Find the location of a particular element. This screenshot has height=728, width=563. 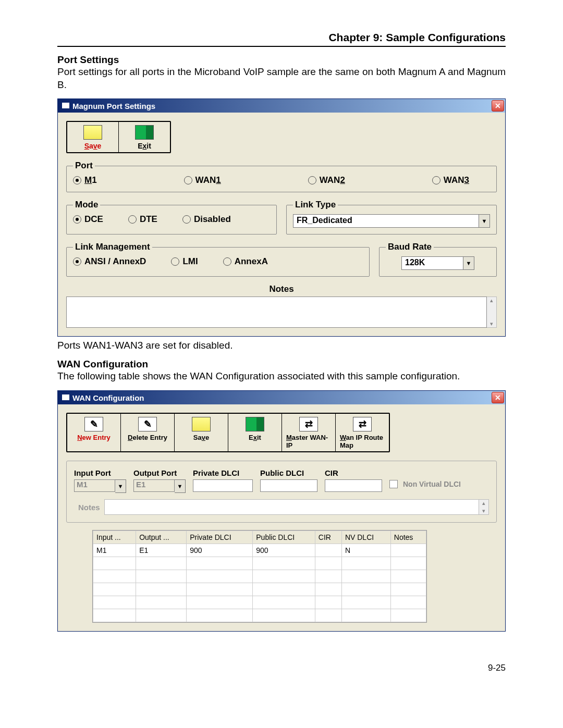

input-port-value: M1 is located at coordinates (95, 486).